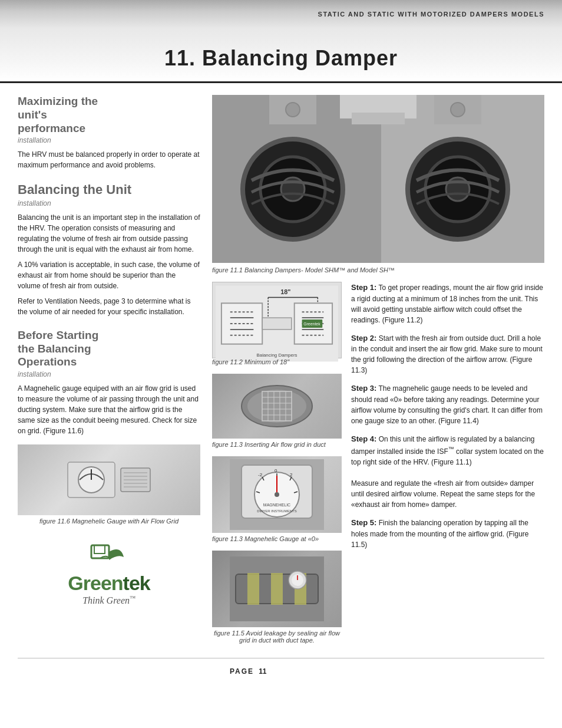 Image resolution: width=562 pixels, height=728 pixels. Describe the element at coordinates (364, 338) in the screenshot. I see `step-2-label: Step 2:` at that location.